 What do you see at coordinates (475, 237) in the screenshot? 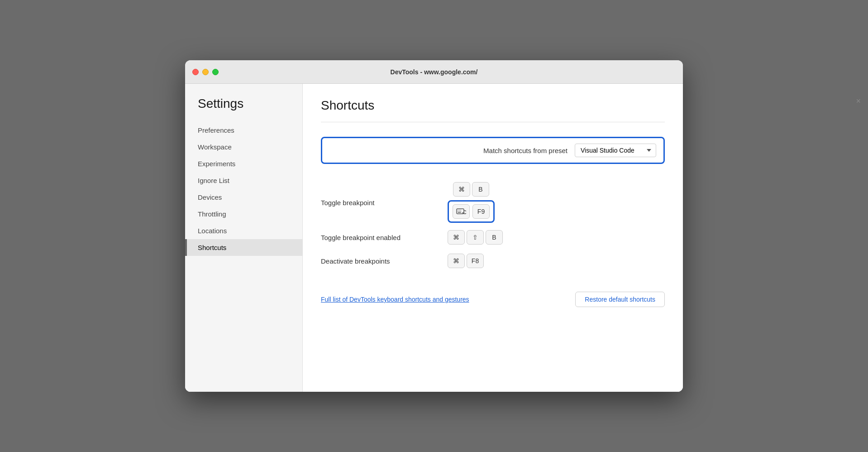
I see `key-combo-cmd-shift-b: ⌘ ⇧ B` at bounding box center [475, 237].